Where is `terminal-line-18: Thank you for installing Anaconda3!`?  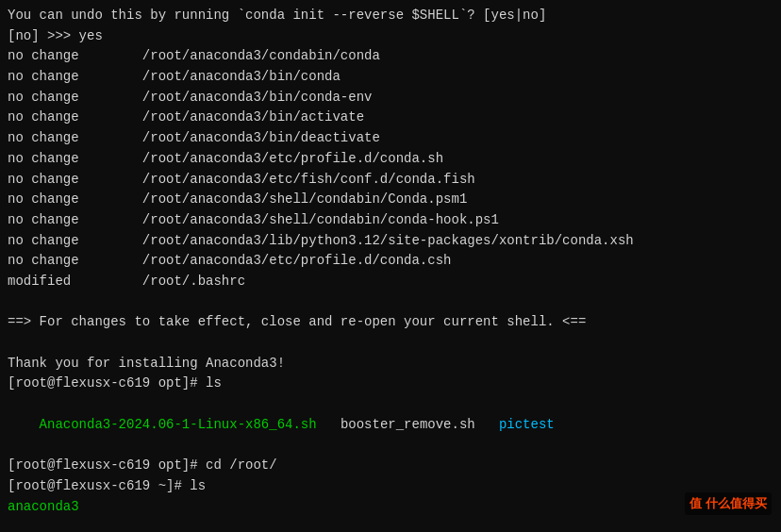 terminal-line-18: Thank you for installing Anaconda3! is located at coordinates (390, 364).